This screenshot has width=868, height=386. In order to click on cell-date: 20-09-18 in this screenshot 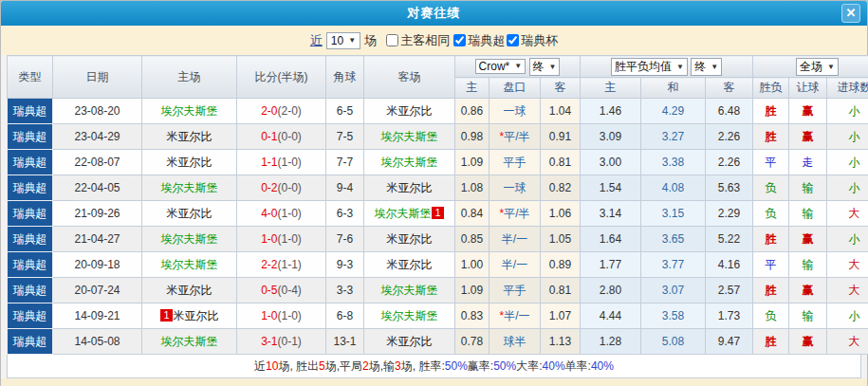, I will do `click(98, 266)`.